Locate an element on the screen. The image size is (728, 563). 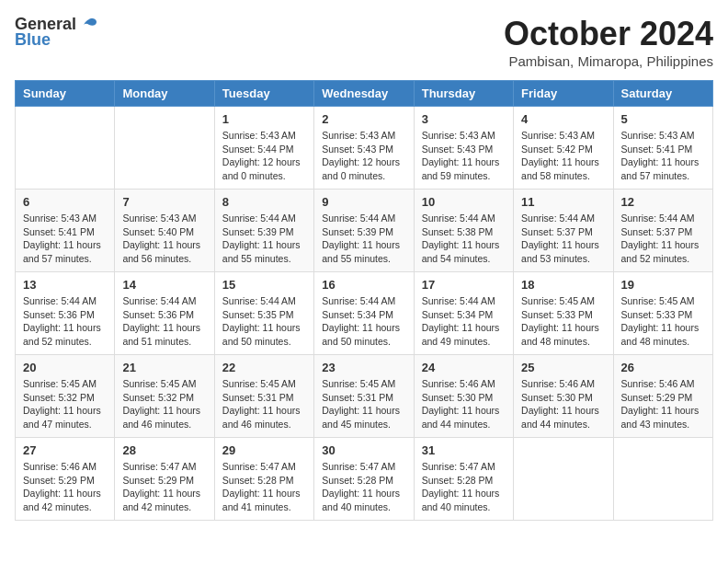
day-number: 10 is located at coordinates (463, 202).